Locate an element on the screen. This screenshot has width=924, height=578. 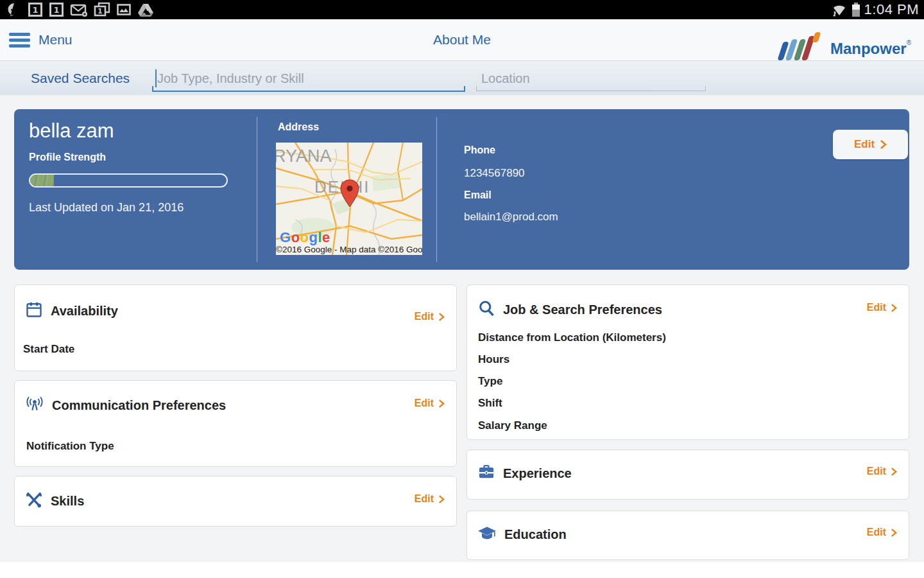
profile-strength-fill is located at coordinates (42, 180).